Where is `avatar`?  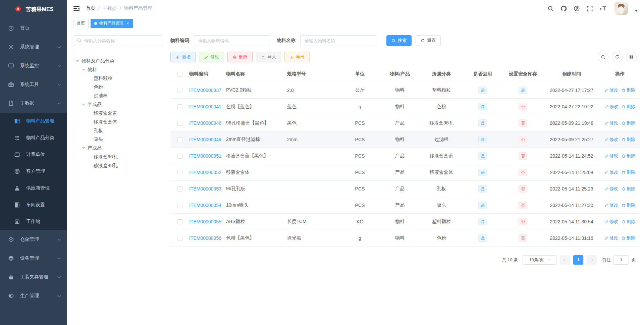 avatar is located at coordinates (621, 8).